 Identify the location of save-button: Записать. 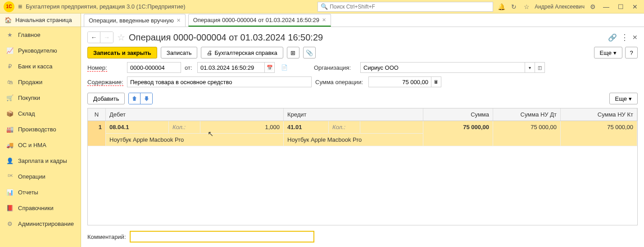
(179, 53).